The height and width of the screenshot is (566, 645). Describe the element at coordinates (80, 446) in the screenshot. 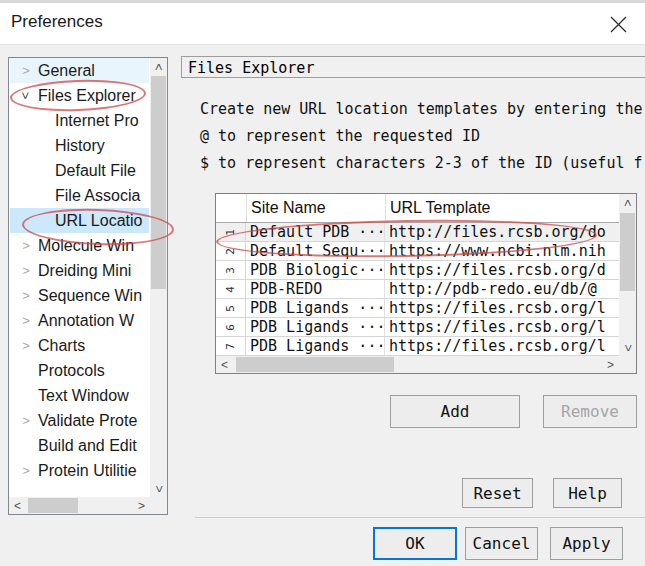

I see `sidebar-item-build-and-edit: Build and Edit` at that location.